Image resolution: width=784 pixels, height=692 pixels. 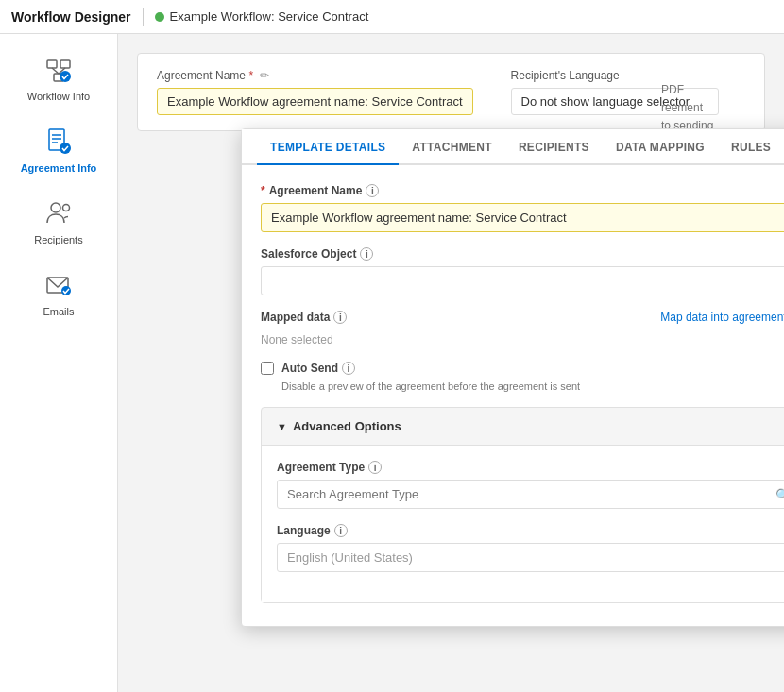 I want to click on language-select-wrapper: English (United States) ▾, so click(x=531, y=557).